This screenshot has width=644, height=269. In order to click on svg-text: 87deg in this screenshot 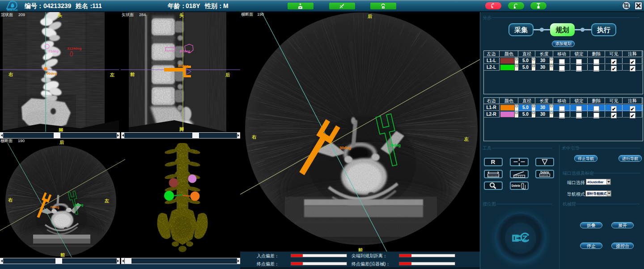, I will do `click(185, 51)`.